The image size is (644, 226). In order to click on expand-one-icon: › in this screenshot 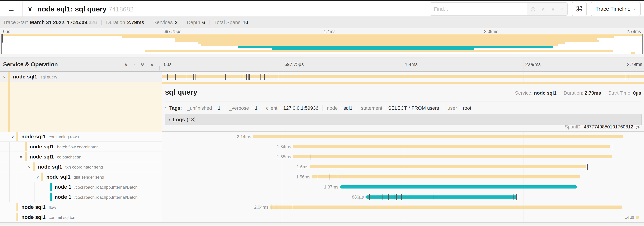, I will do `click(134, 65)`.